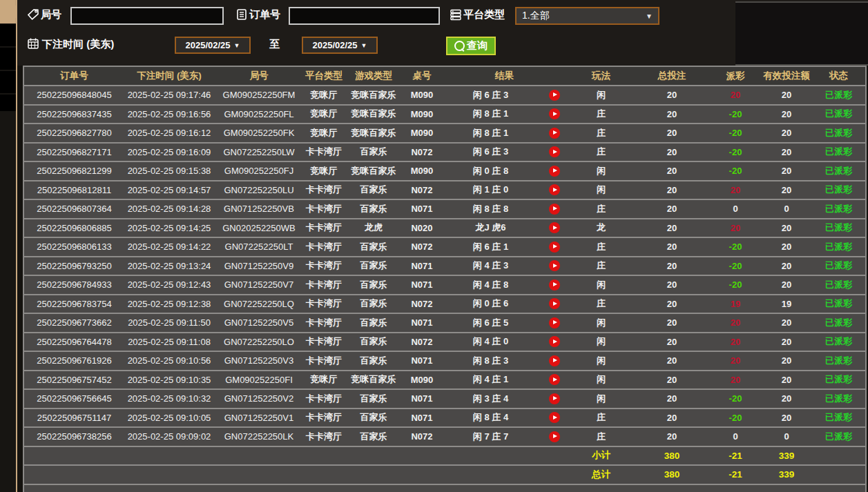 This screenshot has height=492, width=868. Describe the element at coordinates (75, 228) in the screenshot. I see `cell-order-id: 250225096806885` at that location.